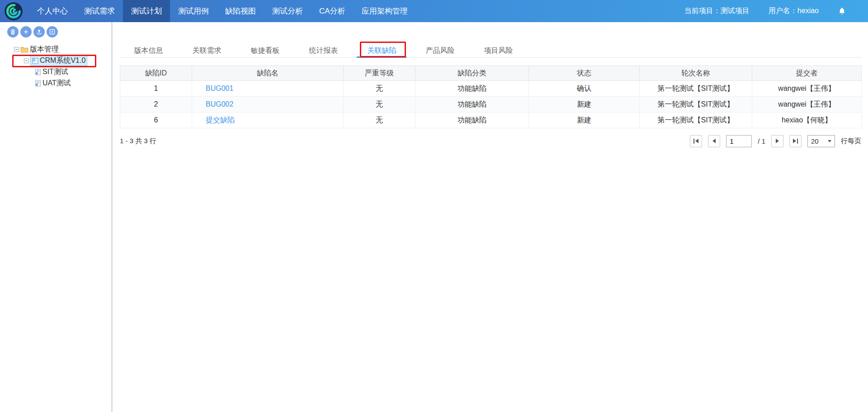 This screenshot has height=412, width=868. I want to click on username-label: 用户名：hexiao, so click(794, 11).